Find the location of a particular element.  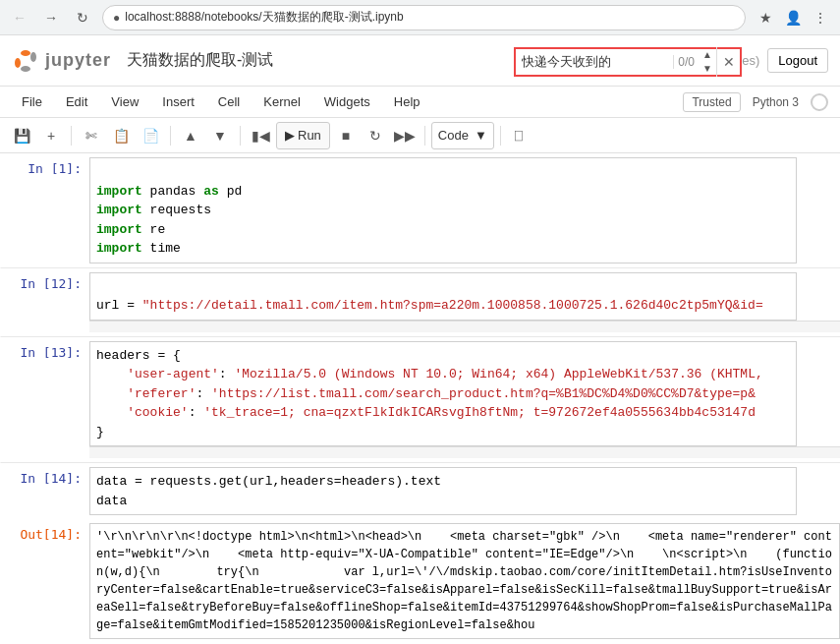

save-button: 💾 is located at coordinates (22, 136).